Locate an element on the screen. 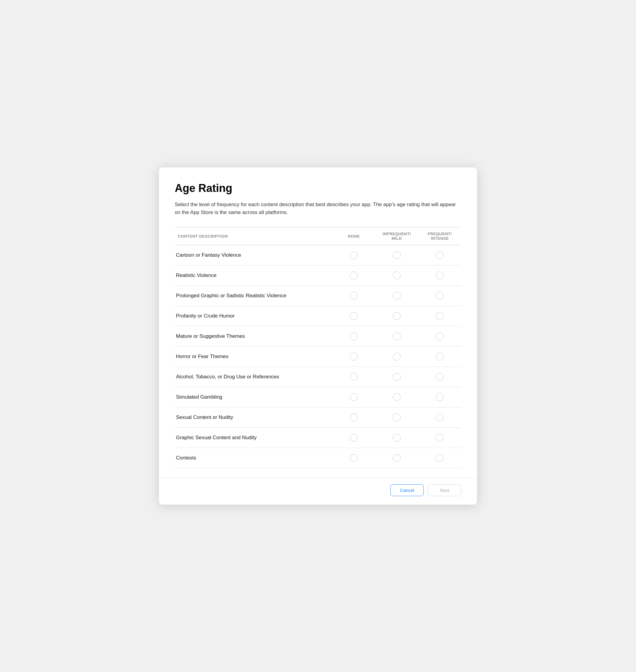 This screenshot has width=636, height=672. table-row: Graphic Sexual Content and Nudity is located at coordinates (318, 438).